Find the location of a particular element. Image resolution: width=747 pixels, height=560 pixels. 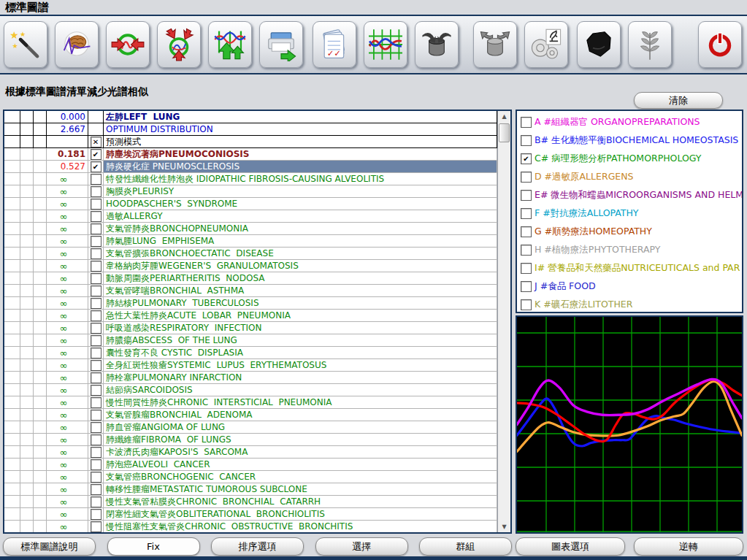

category-item-I: I# 營養品和天然藥品NUTRICEUTICALS and PAR is located at coordinates (631, 269).